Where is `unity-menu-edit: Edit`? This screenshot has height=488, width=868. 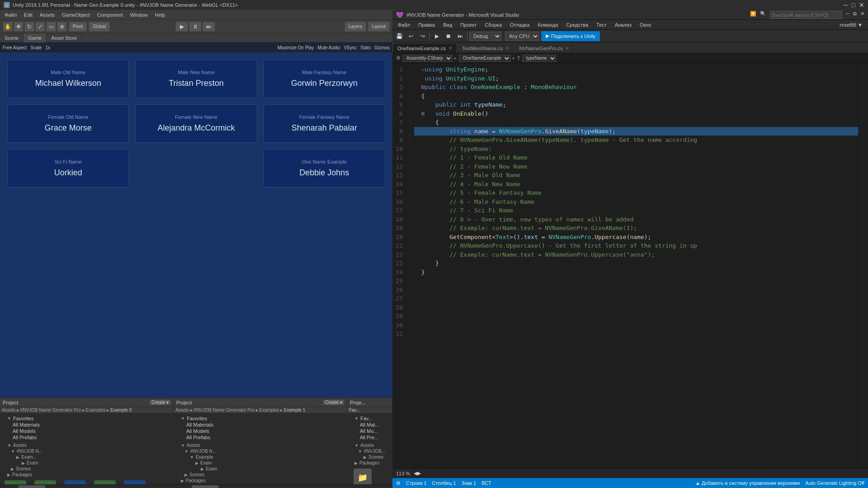 unity-menu-edit: Edit is located at coordinates (28, 15).